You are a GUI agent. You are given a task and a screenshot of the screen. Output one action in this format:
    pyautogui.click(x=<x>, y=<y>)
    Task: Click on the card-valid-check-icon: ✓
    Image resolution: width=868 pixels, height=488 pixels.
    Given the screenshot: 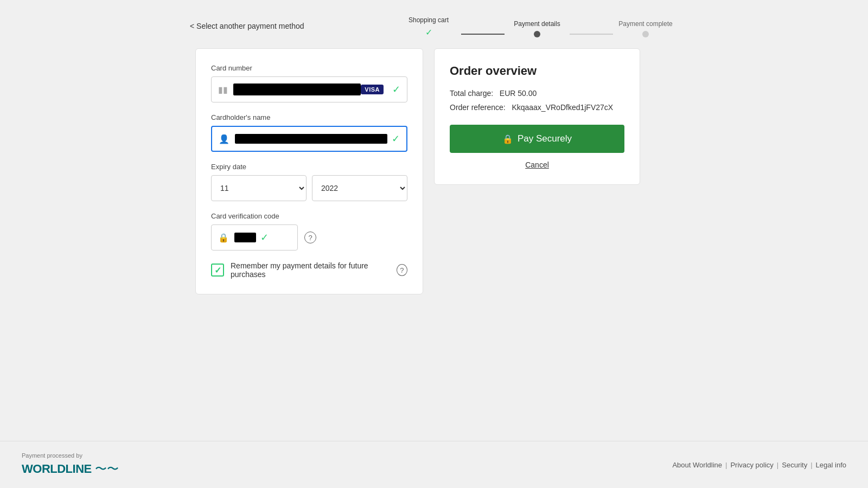 What is the action you would take?
    pyautogui.click(x=396, y=89)
    